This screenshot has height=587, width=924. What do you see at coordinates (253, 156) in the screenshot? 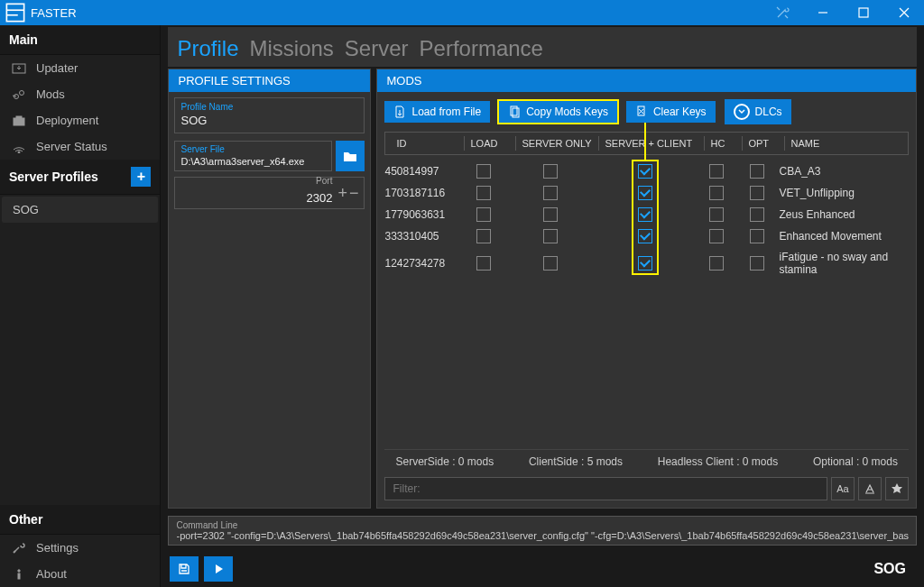
I see `server-file-field: Server File D:\A3\arma3server_x64.exe` at bounding box center [253, 156].